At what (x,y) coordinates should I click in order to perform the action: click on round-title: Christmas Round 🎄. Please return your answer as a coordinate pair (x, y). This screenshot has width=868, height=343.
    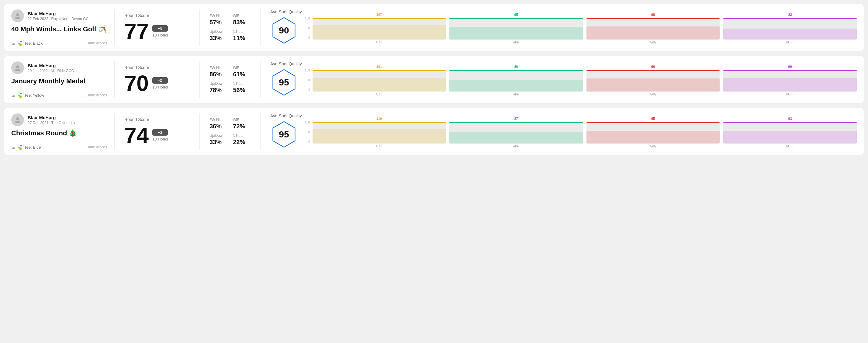
    Looking at the image, I should click on (59, 133).